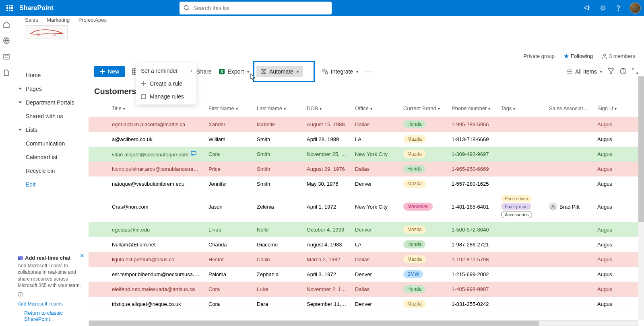 The height and width of the screenshot is (326, 644). I want to click on teams-body: Add Microsoft Teams to collaborate in re…, so click(51, 276).